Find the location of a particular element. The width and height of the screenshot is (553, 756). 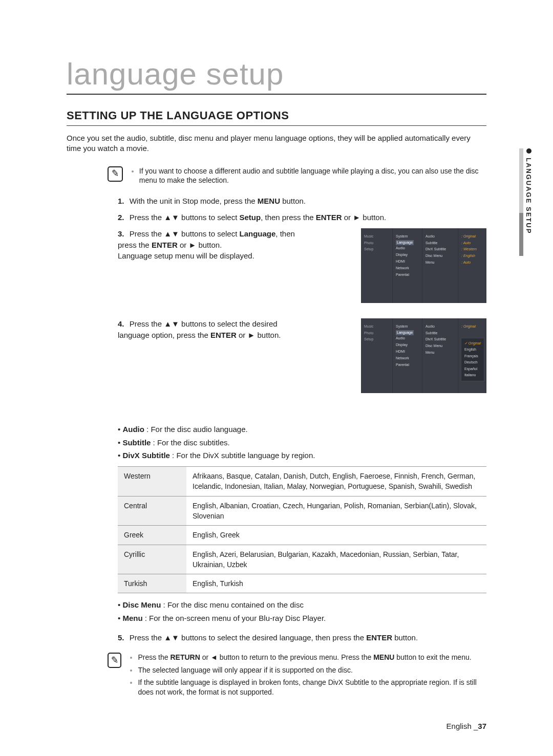

opt-divx: DivX Subtitle : For the DivX subtitle la… is located at coordinates (302, 456).